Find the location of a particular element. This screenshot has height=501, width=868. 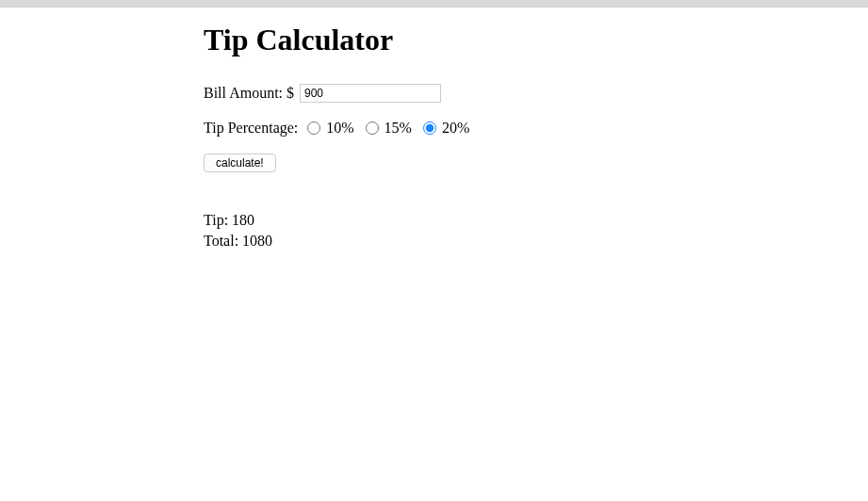

tip-result-line: Tip: 180 is located at coordinates (467, 220).